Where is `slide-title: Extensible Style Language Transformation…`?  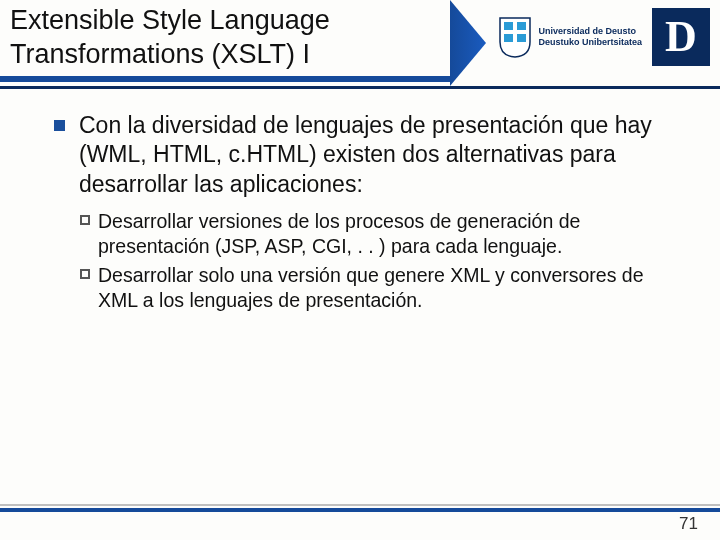 slide-title: Extensible Style Language Transformation… is located at coordinates (225, 38).